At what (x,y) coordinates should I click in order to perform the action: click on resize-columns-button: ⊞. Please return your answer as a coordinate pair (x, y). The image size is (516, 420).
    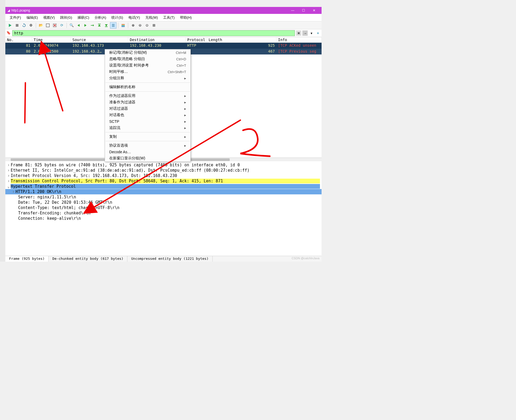
    Looking at the image, I should click on (154, 25).